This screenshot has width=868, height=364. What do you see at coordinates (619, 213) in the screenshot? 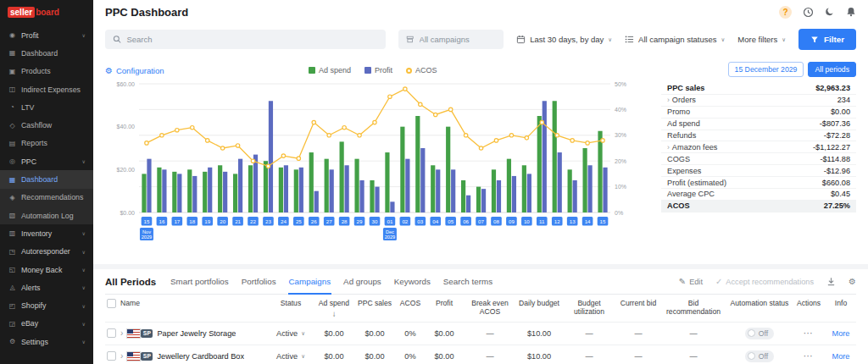
I see `svg-text: 0%` at bounding box center [619, 213].